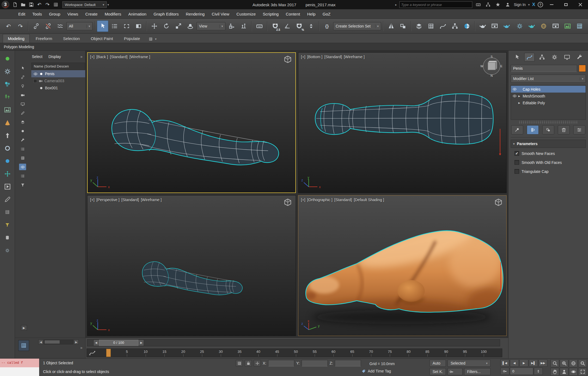 The width and height of the screenshot is (588, 376). I want to click on macro-recorder-line: -- called f, so click(20, 363).